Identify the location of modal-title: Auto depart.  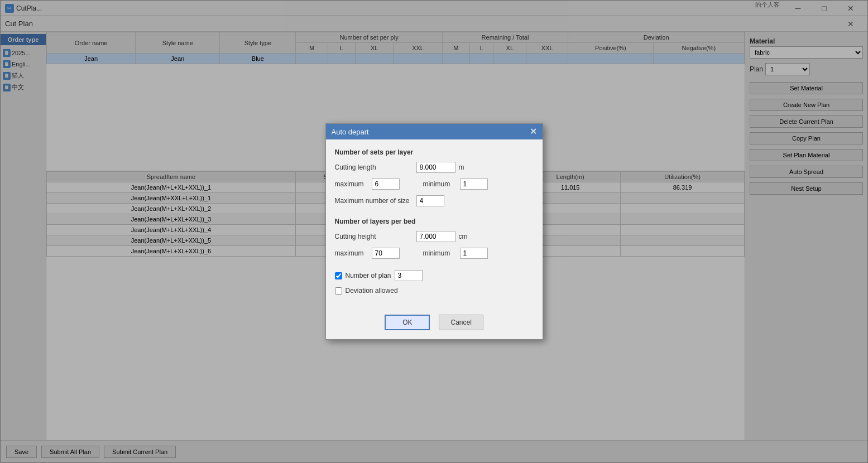
(351, 132).